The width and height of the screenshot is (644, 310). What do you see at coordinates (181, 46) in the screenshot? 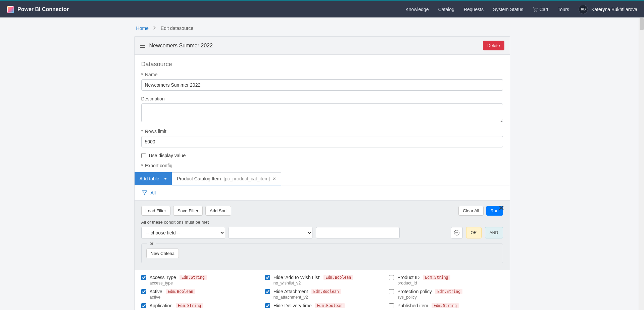
I see `page-title: Newcomers Summer 2022` at bounding box center [181, 46].